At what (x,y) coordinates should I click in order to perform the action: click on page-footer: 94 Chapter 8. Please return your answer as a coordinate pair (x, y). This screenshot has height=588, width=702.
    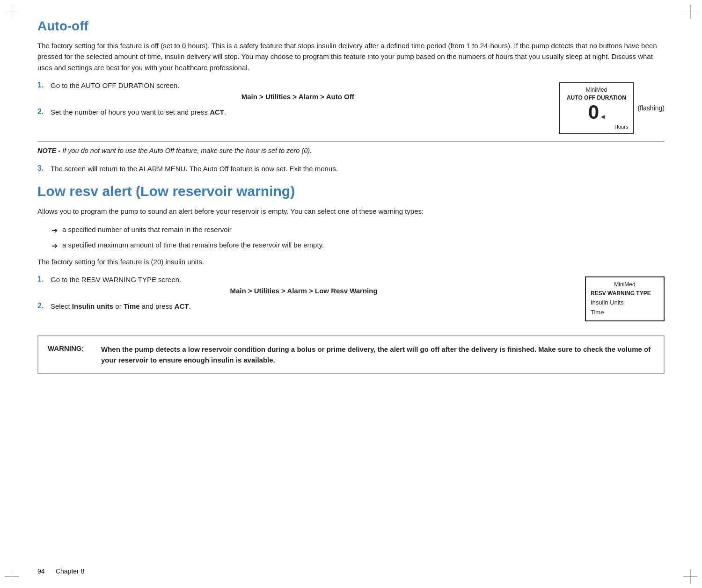
    Looking at the image, I should click on (61, 571).